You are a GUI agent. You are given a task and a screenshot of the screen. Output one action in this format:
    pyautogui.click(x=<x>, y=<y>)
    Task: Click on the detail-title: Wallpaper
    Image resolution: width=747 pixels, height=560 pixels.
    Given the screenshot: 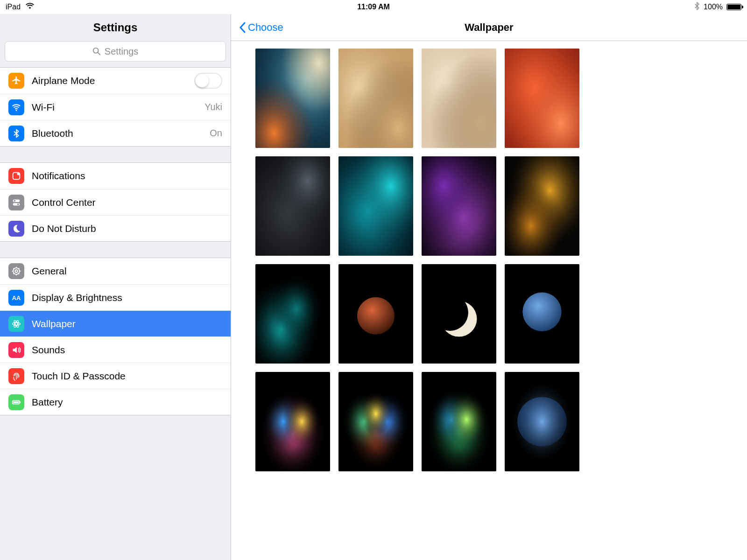 What is the action you would take?
    pyautogui.click(x=489, y=28)
    